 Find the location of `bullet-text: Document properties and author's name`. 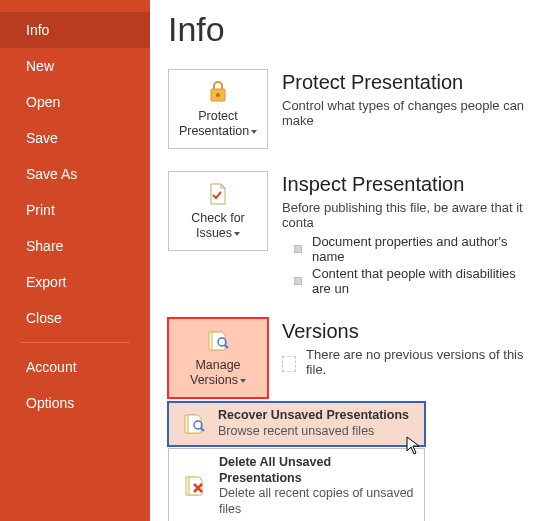

bullet-text: Document properties and author's name is located at coordinates (423, 249).